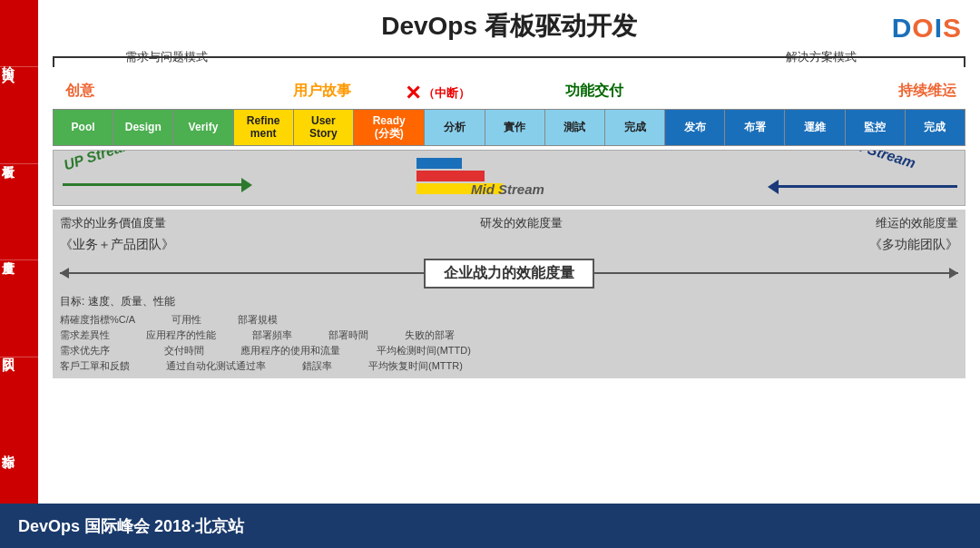 The width and height of the screenshot is (980, 548). What do you see at coordinates (935, 127) in the screenshot?
I see `kanban-cell-done2: 完成` at bounding box center [935, 127].